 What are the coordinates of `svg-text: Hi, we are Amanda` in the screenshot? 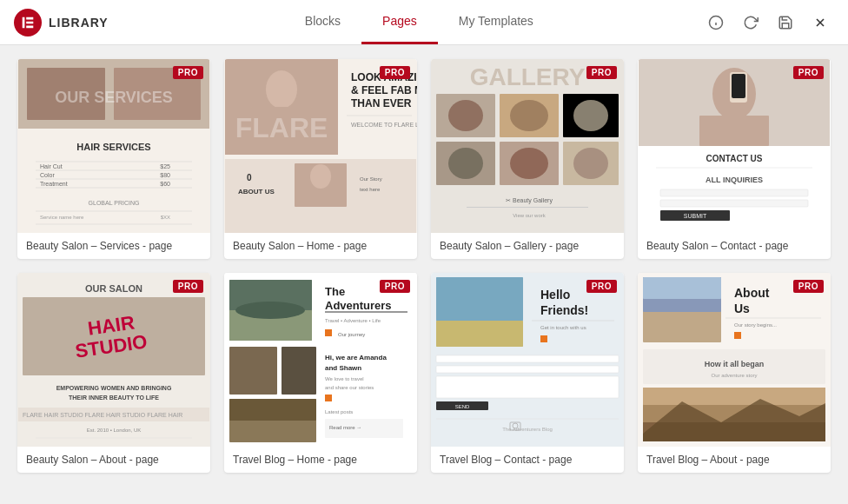 It's located at (356, 358).